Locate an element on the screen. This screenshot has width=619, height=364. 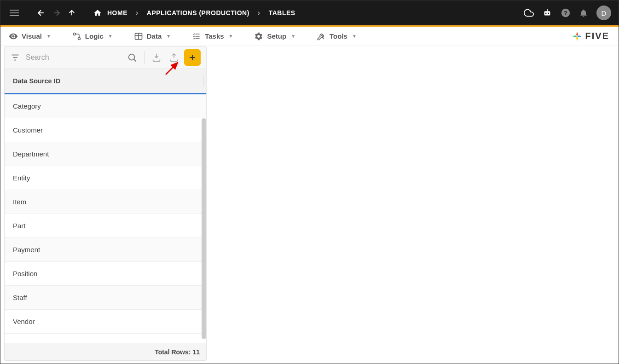
row-label: Part is located at coordinates (19, 225).